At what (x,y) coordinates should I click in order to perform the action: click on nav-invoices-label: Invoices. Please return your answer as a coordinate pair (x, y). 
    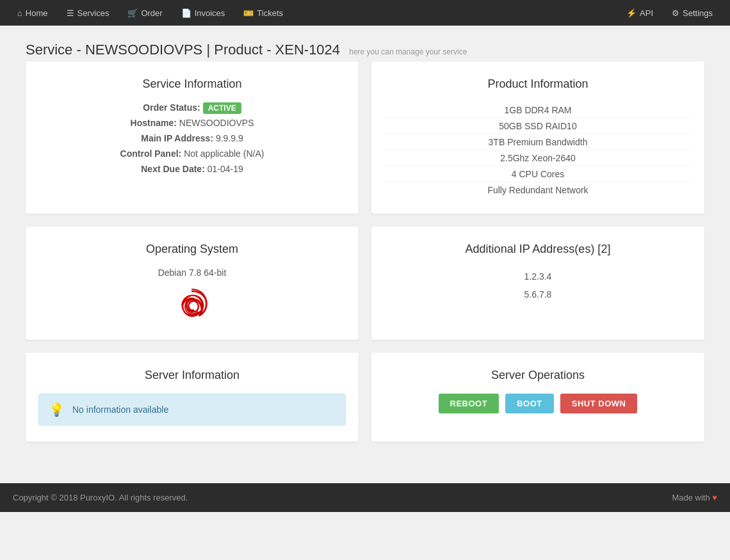
    Looking at the image, I should click on (210, 13).